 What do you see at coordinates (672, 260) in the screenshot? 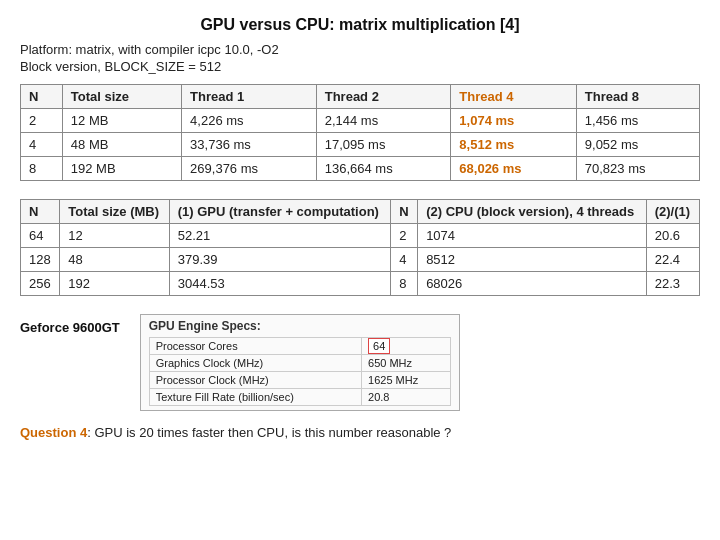
I see `table2-cell-1-ratio: 22.4` at bounding box center [672, 260].